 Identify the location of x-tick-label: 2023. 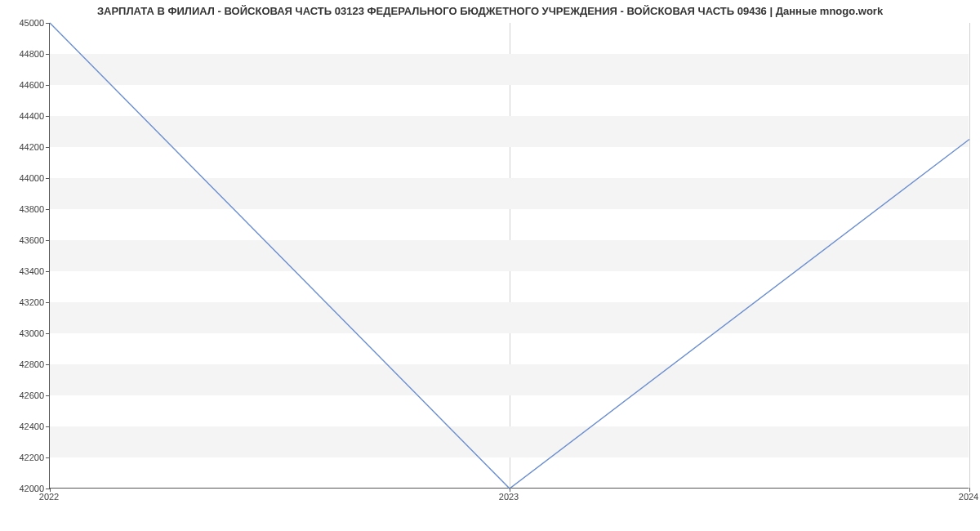
(509, 497).